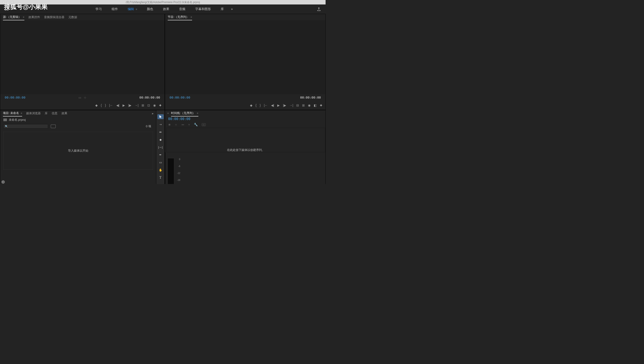 The image size is (644, 364). I want to click on timeline-toolbar: ⋇ ∩ ⫘ ▿ 🔧 cc, so click(245, 124).